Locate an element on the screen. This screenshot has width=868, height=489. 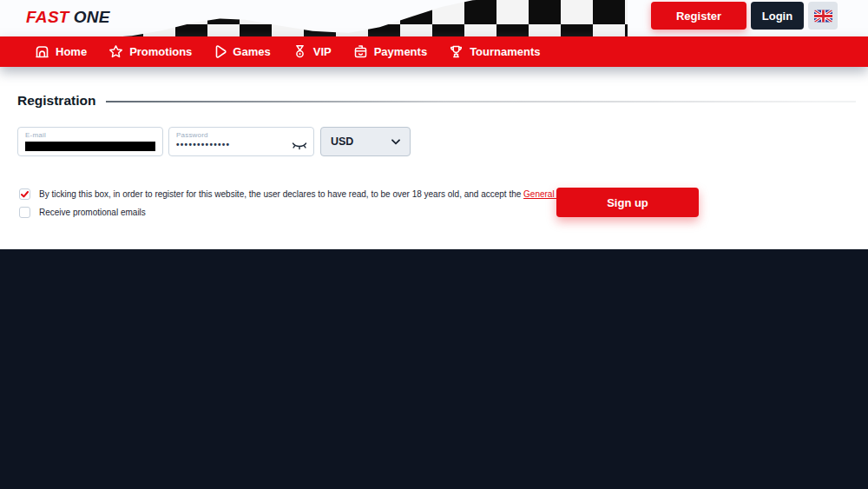
nav-label: Games is located at coordinates (252, 52).